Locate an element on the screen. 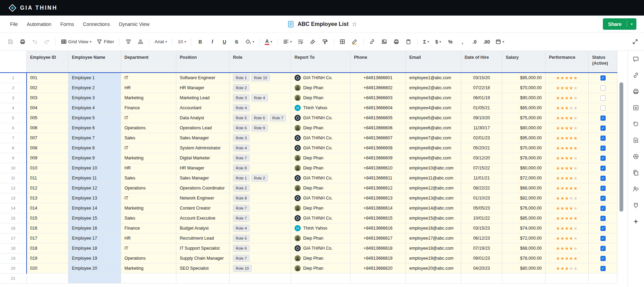 This screenshot has height=287, width=644. links-button is located at coordinates (636, 75).